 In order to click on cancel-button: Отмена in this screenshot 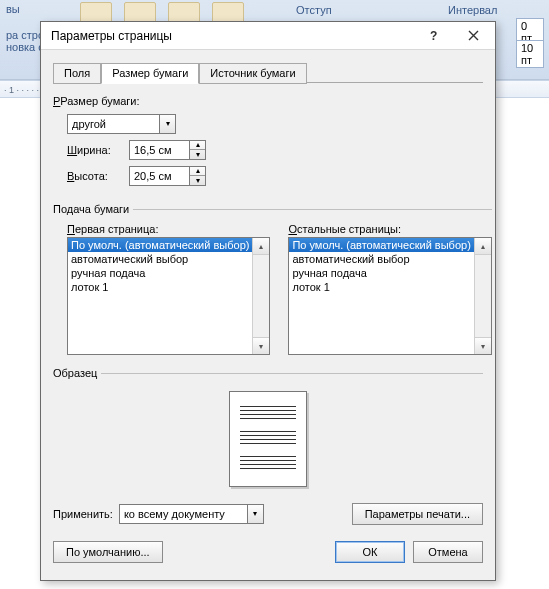, I will do `click(448, 552)`.